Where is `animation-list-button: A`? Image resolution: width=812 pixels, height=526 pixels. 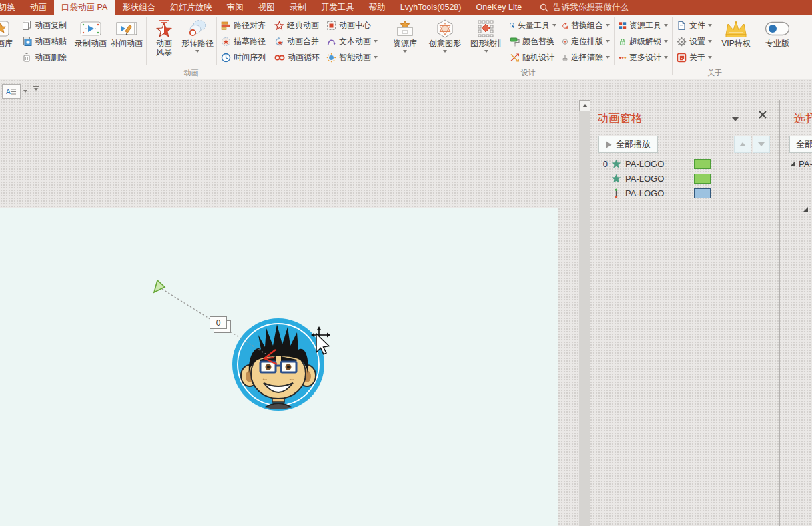
animation-list-button: A is located at coordinates (11, 91).